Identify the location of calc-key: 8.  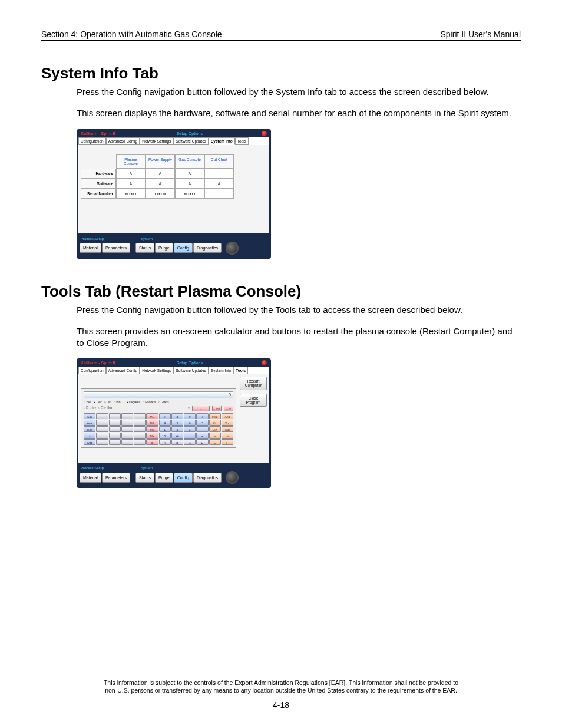
(177, 416).